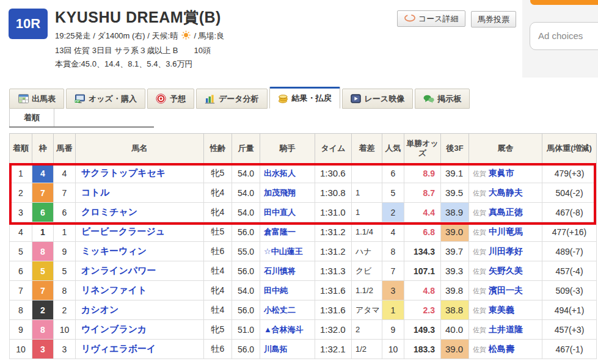 This screenshot has width=598, height=364. Describe the element at coordinates (423, 173) in the screenshot. I see `win-odds-cell: 8.9` at that location.